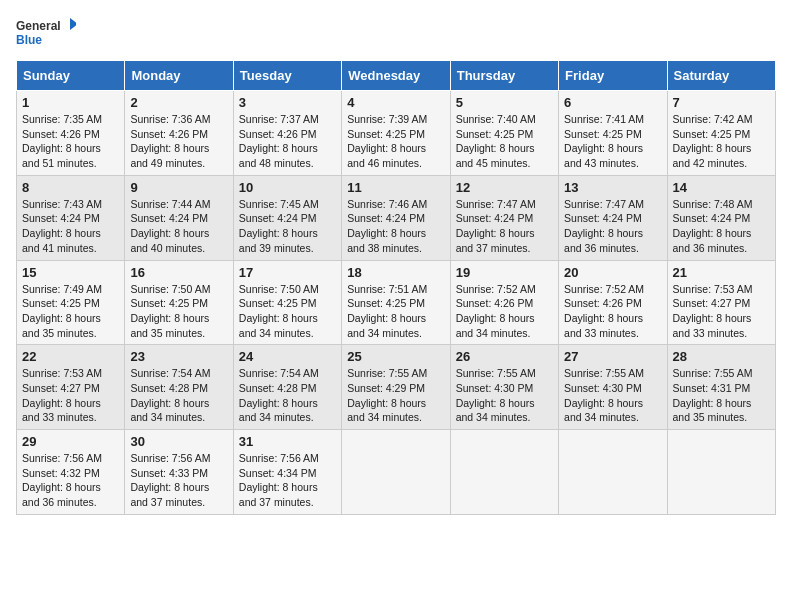 The width and height of the screenshot is (792, 612). What do you see at coordinates (287, 218) in the screenshot?
I see `calendar-cell: 10Sunrise: 7:45 AMSunset: 4:24 PMDayligh…` at bounding box center [287, 218].